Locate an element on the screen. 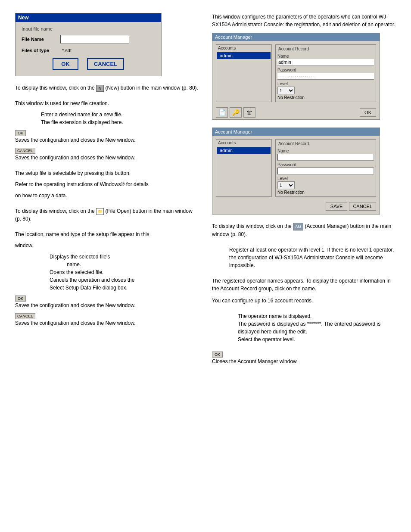 This screenshot has height=532, width=411. new-window-desc-text2: (New) button in the main window (p. 80). is located at coordinates (152, 88).